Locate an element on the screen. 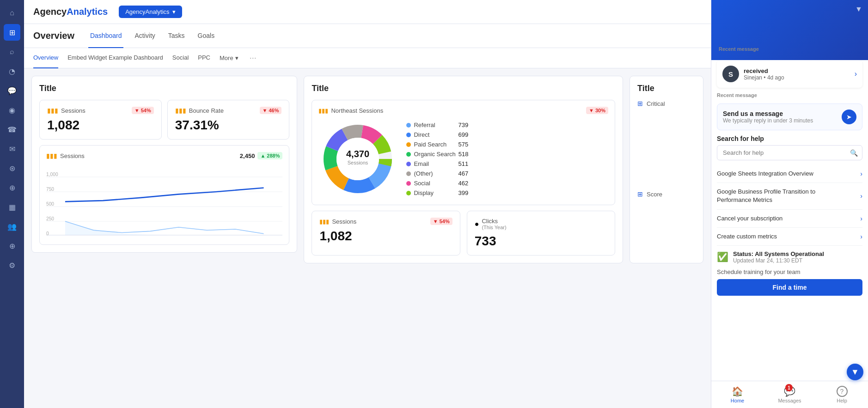 The image size is (868, 408). svg-text: 250 is located at coordinates (50, 219).